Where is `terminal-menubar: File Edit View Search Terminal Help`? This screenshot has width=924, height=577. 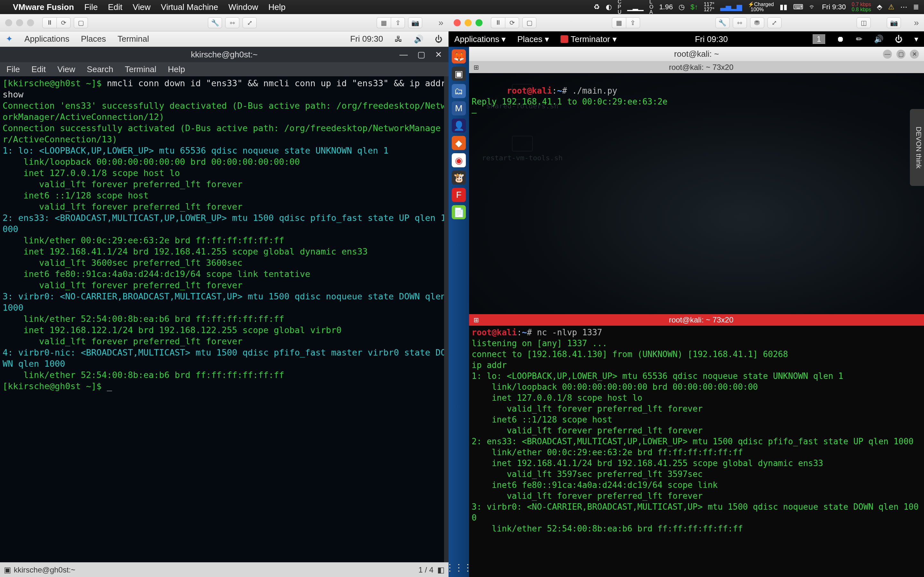 terminal-menubar: File Edit View Search Terminal Help is located at coordinates (225, 69).